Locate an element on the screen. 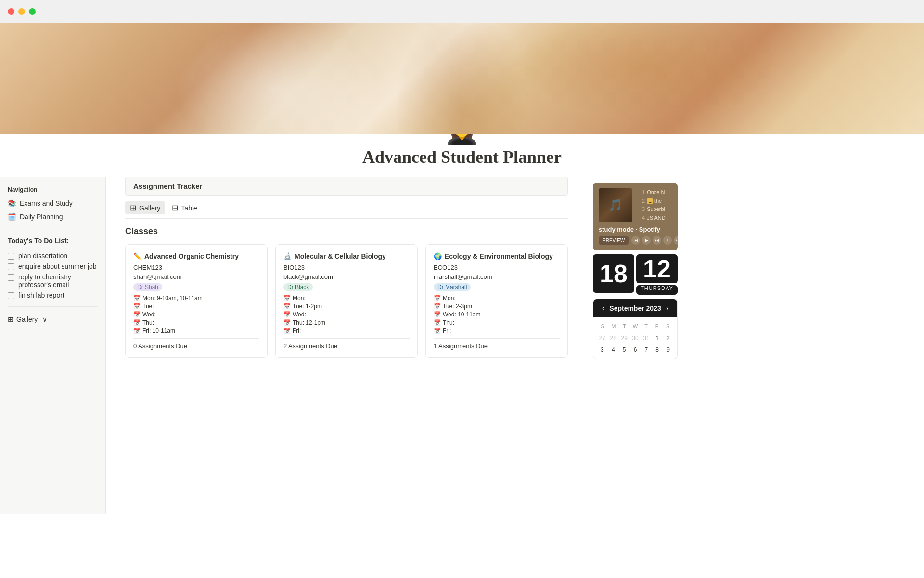 The width and height of the screenshot is (924, 578). sidebar-item-daily: 🗓️ Daily Planning is located at coordinates (53, 217).